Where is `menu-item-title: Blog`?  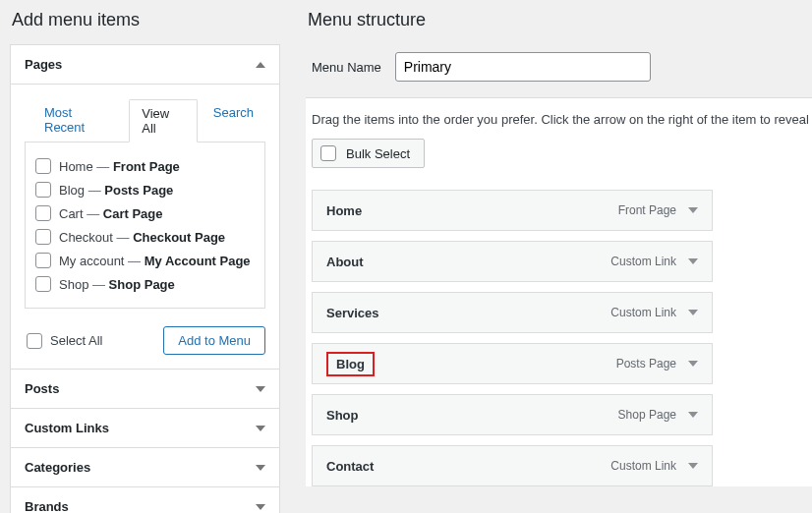
menu-item-title: Blog is located at coordinates (350, 364).